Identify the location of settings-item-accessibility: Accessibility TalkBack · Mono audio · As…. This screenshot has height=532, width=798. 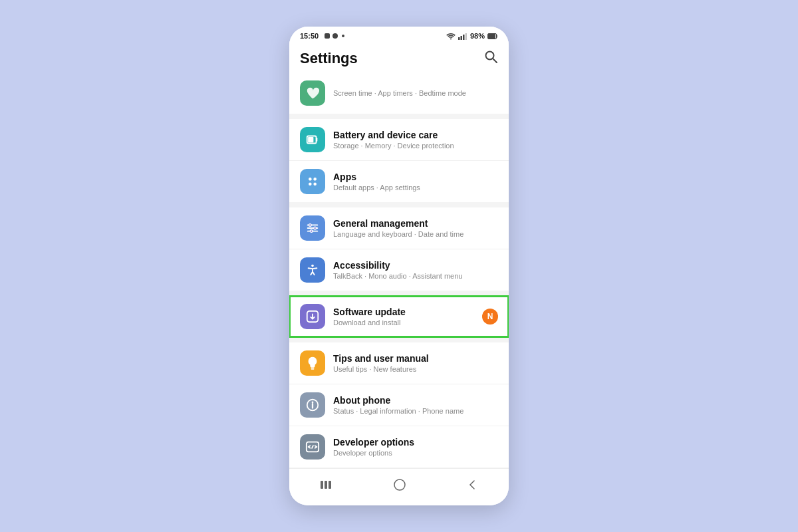
(399, 270).